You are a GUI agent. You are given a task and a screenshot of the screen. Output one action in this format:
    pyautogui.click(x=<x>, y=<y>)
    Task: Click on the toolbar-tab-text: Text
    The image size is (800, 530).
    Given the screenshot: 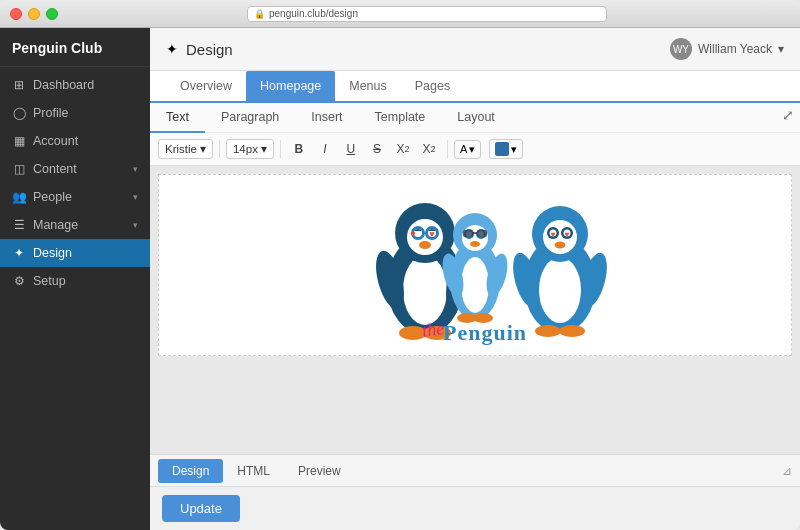 What is the action you would take?
    pyautogui.click(x=178, y=118)
    